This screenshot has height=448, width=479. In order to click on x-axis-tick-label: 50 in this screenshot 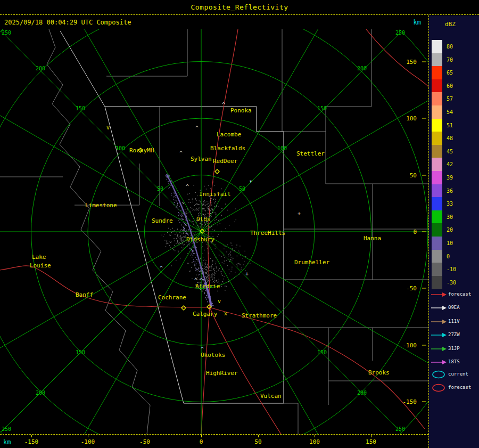, I will do `click(258, 442)`.